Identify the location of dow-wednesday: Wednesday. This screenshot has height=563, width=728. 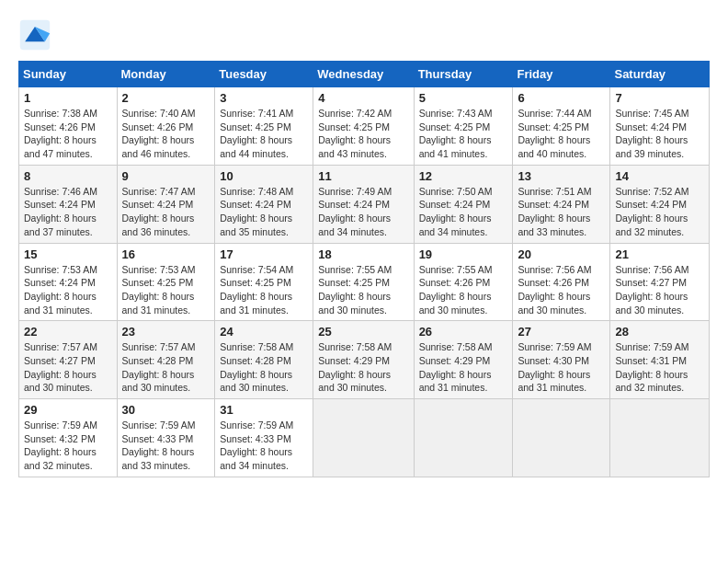
(364, 75).